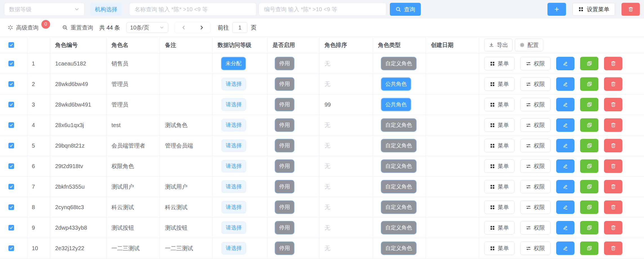 This screenshot has width=644, height=262. I want to click on org-select-button: 机构选择, so click(106, 9).